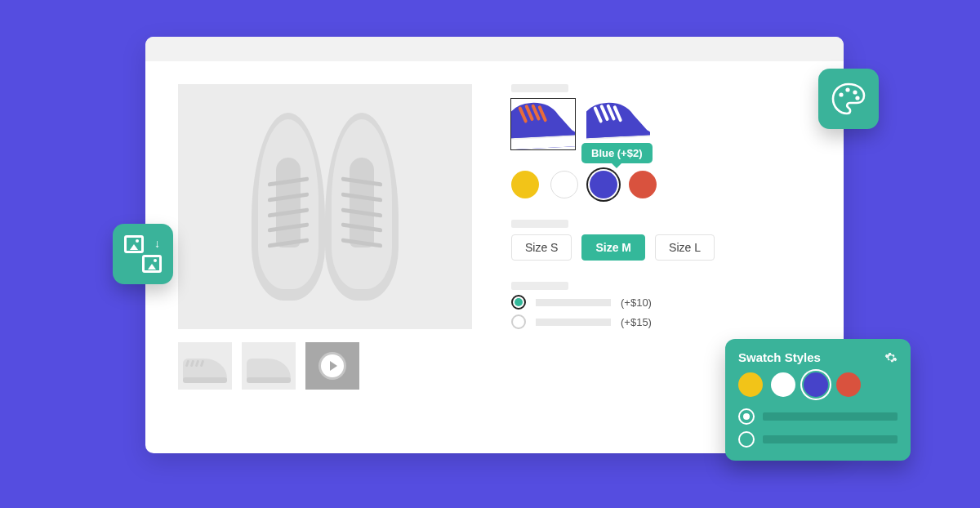 The image size is (980, 508). What do you see at coordinates (325, 366) in the screenshot?
I see `gallery-thumbnails` at bounding box center [325, 366].